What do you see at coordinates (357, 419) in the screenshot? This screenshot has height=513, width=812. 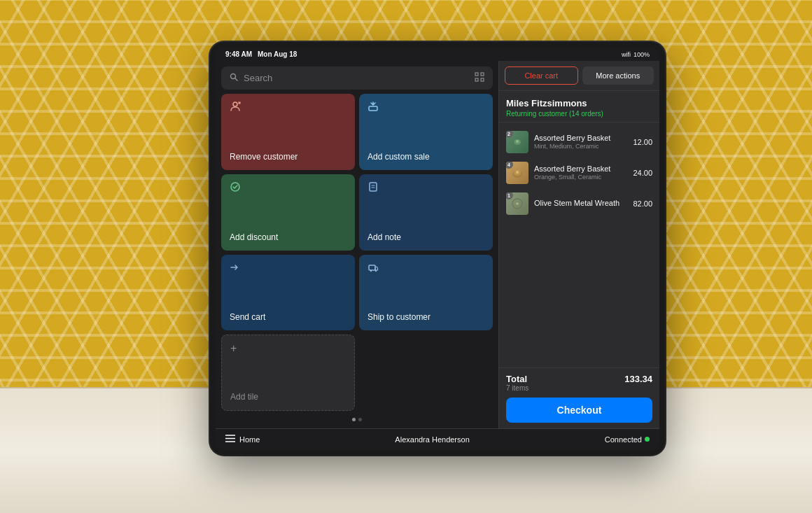 I see `pagination-dots` at bounding box center [357, 419].